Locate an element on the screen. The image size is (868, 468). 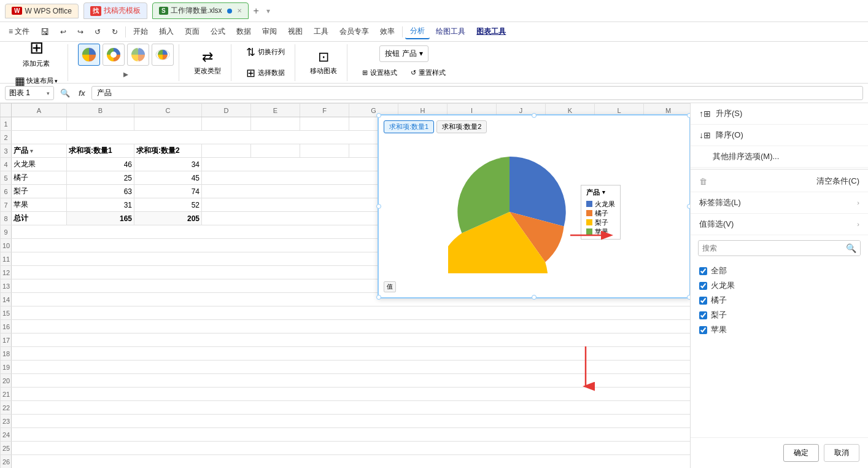
cell-ref-dropdown: ▾ is located at coordinates (48, 93).